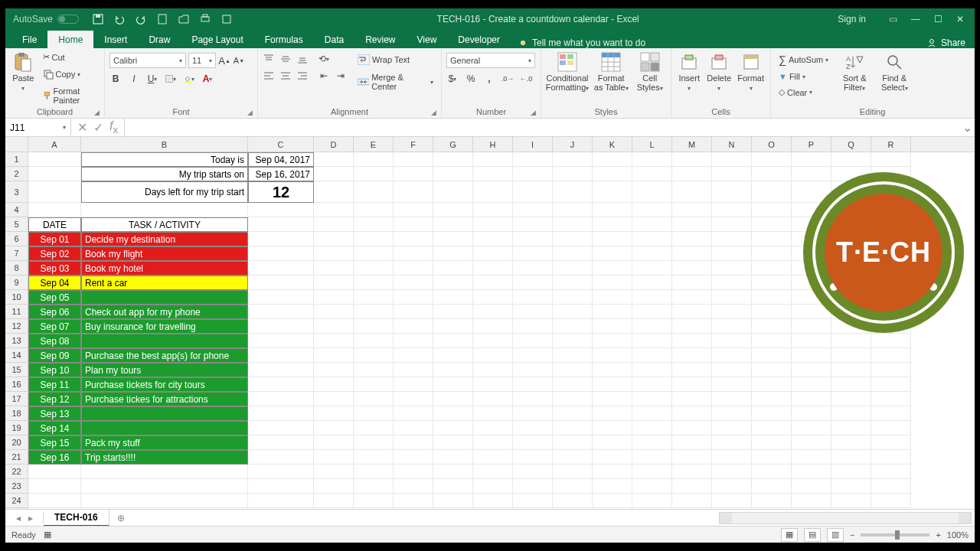 The height and width of the screenshot is (551, 980). I want to click on cell: Sep 08, so click(55, 341).